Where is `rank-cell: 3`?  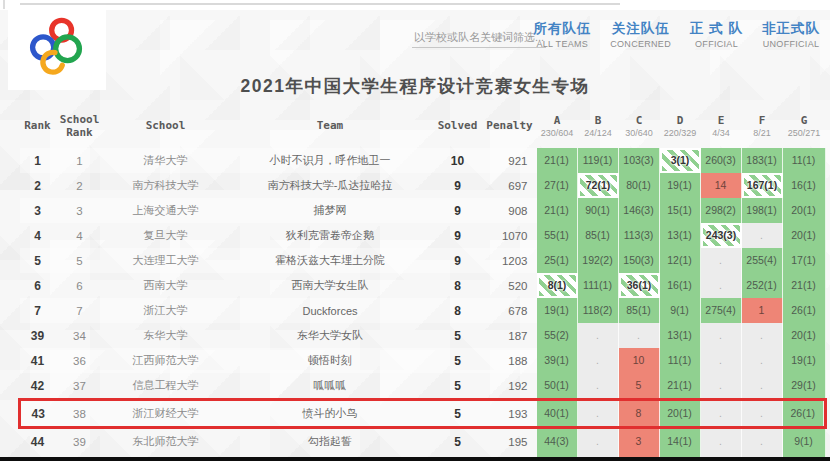 rank-cell: 3 is located at coordinates (38, 210).